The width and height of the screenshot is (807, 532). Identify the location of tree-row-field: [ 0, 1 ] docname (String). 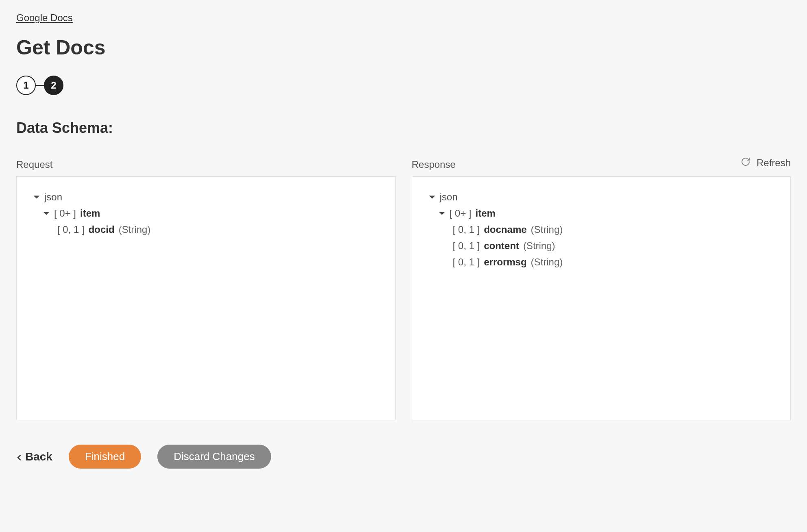
(602, 230).